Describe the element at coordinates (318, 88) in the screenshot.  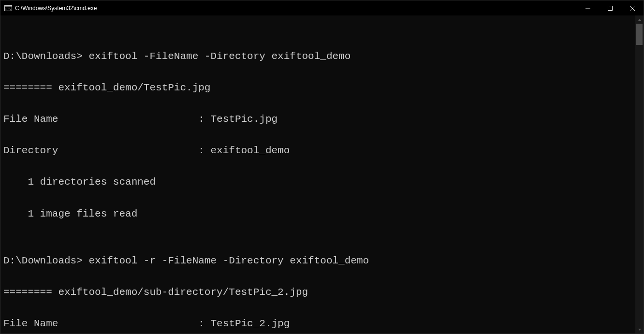
I see `terminal-line: ======== exiftool_demo/TestPic.jpg` at that location.